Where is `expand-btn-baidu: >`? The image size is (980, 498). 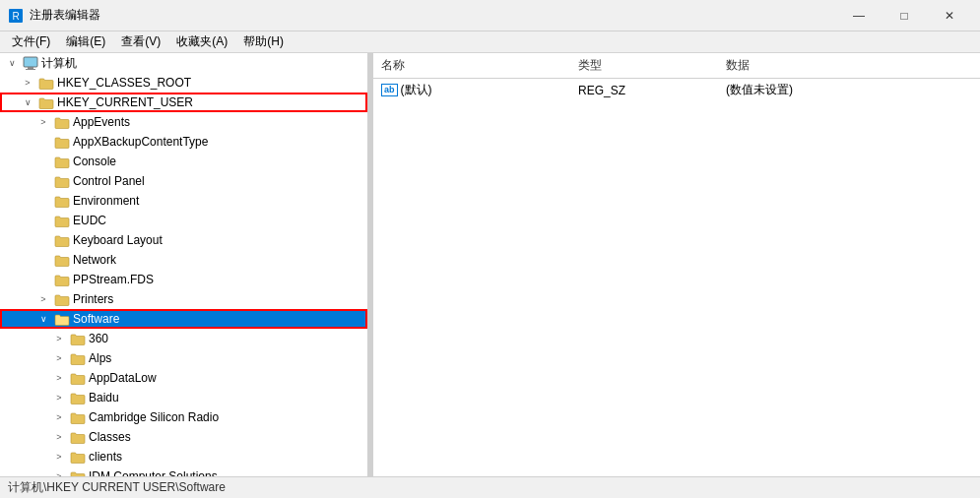 expand-btn-baidu: > is located at coordinates (59, 398).